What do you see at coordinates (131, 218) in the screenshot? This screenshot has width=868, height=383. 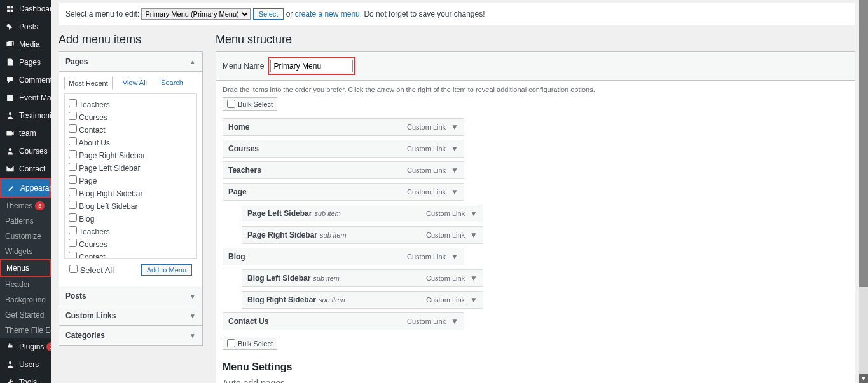 I see `page-checkbox-item: Blog` at bounding box center [131, 218].